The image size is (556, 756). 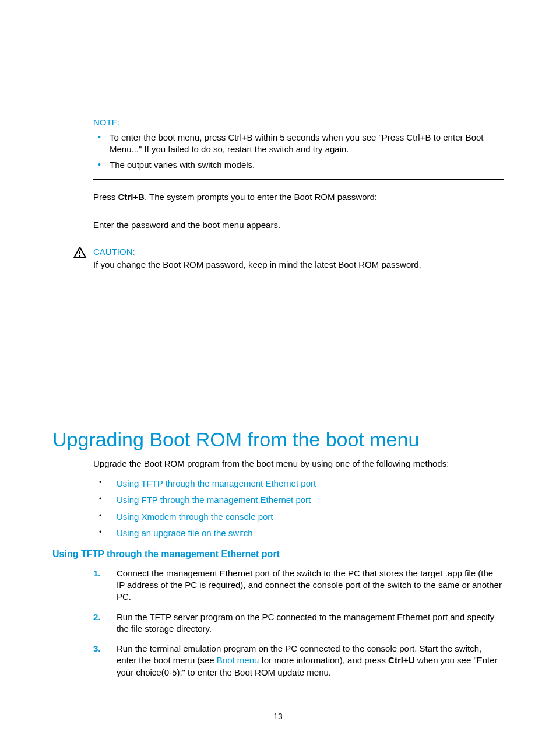 What do you see at coordinates (298, 517) in the screenshot?
I see `list-item: Using Xmodem through the console port` at bounding box center [298, 517].